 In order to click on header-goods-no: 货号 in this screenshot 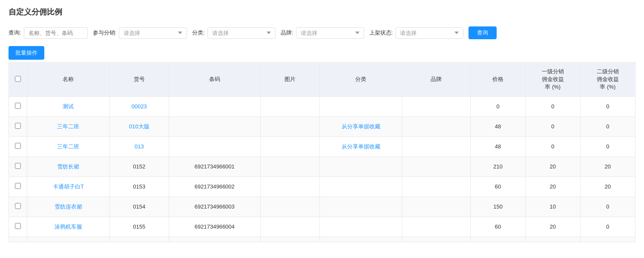, I will do `click(139, 79)`.